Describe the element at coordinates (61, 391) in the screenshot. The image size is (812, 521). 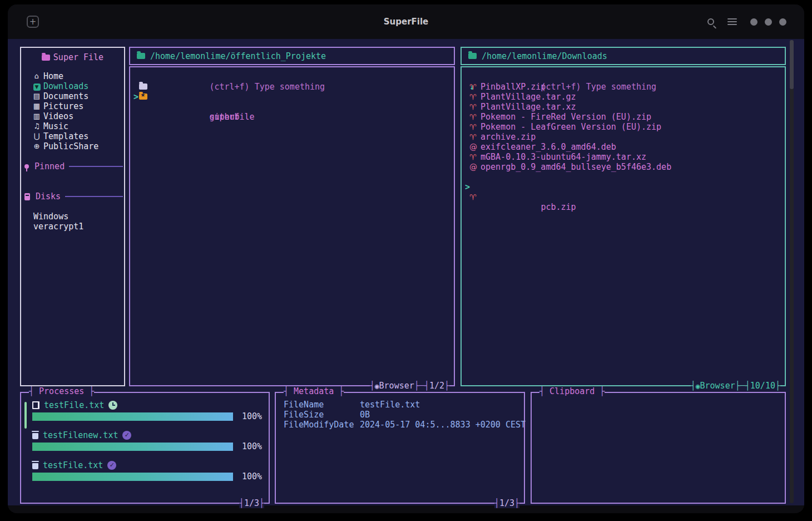
I see `processes-title: ┤ Processes ├` at that location.